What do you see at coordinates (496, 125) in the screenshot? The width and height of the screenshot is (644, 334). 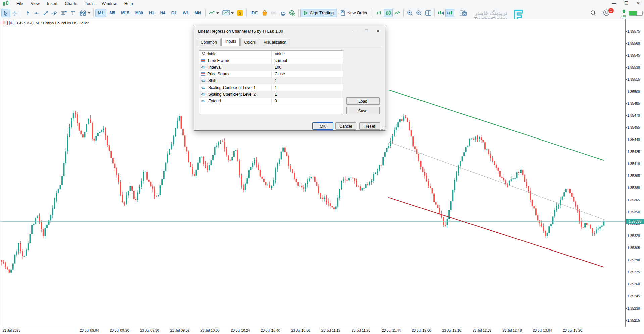 I see `channel-upper-line` at bounding box center [496, 125].